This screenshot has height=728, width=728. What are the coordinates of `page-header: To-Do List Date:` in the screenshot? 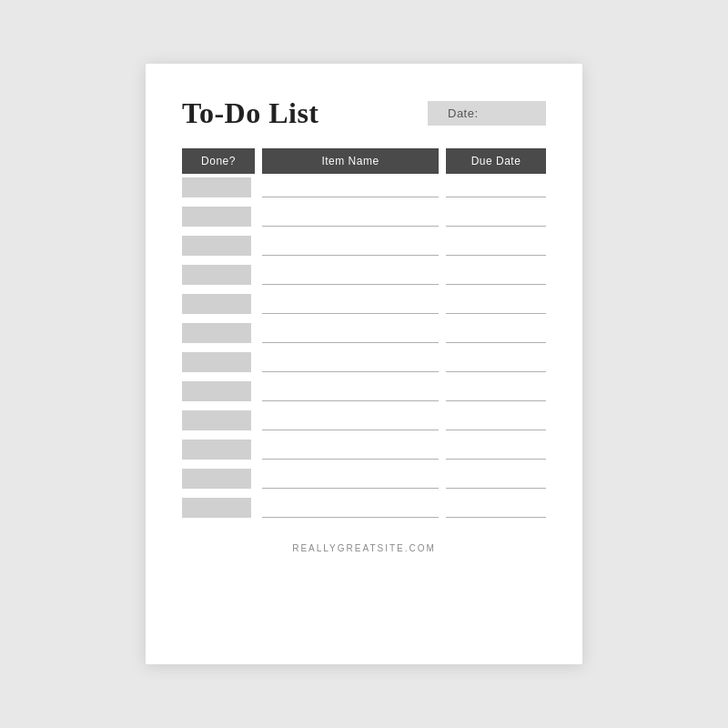 It's located at (364, 113).